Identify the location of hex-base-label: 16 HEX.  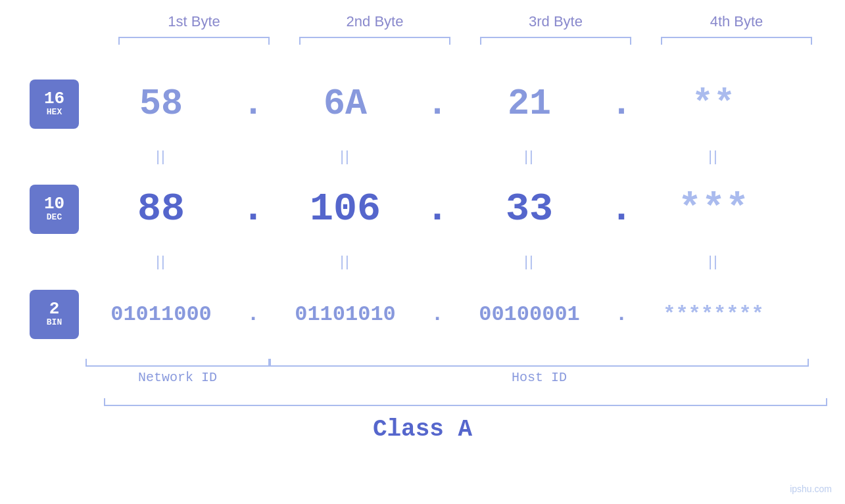
(54, 104).